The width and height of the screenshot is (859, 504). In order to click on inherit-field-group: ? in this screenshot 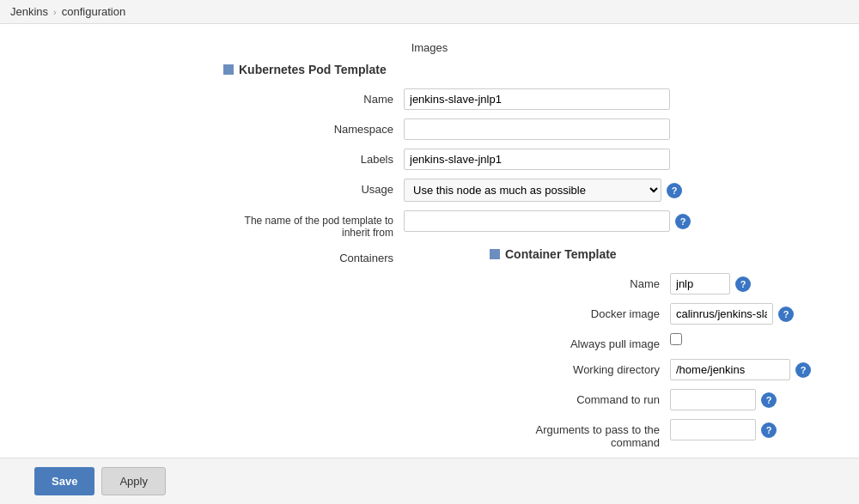, I will do `click(547, 222)`.